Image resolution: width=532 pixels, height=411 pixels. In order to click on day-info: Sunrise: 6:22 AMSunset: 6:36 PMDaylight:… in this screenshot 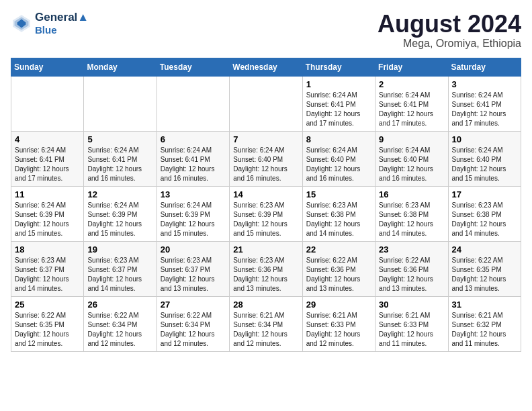, I will do `click(339, 275)`.